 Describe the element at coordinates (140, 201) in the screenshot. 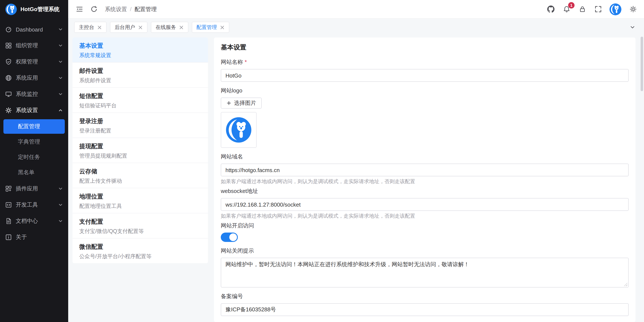

I see `settings-nav-item-geo: 地理位置 配置地理位置工具` at that location.